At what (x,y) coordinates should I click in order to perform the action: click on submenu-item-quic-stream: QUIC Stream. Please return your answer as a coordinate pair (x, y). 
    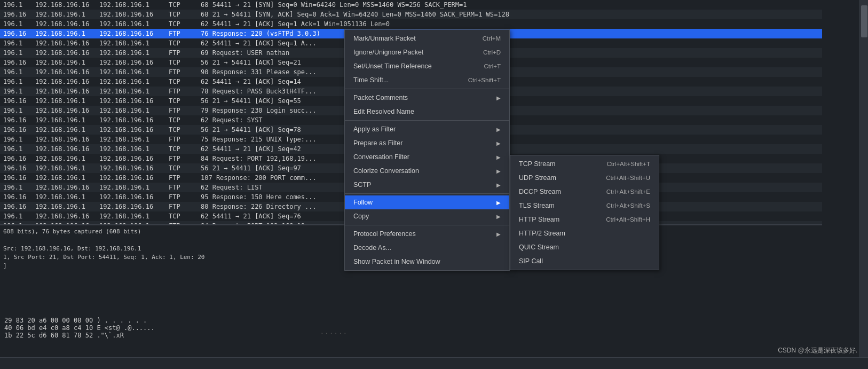
    Looking at the image, I should click on (585, 247).